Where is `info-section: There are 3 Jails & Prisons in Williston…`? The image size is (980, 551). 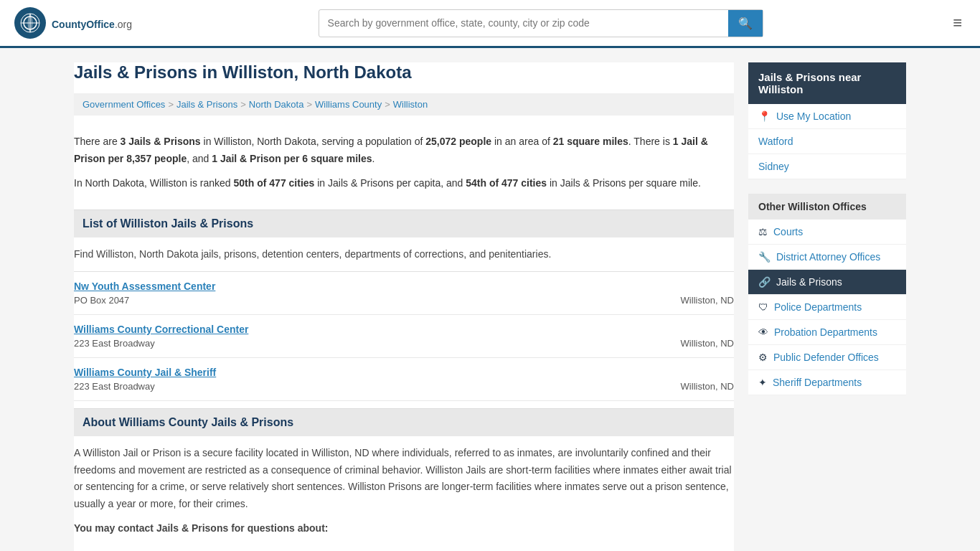
info-section: There are 3 Jails & Prisons in Williston… is located at coordinates (404, 168).